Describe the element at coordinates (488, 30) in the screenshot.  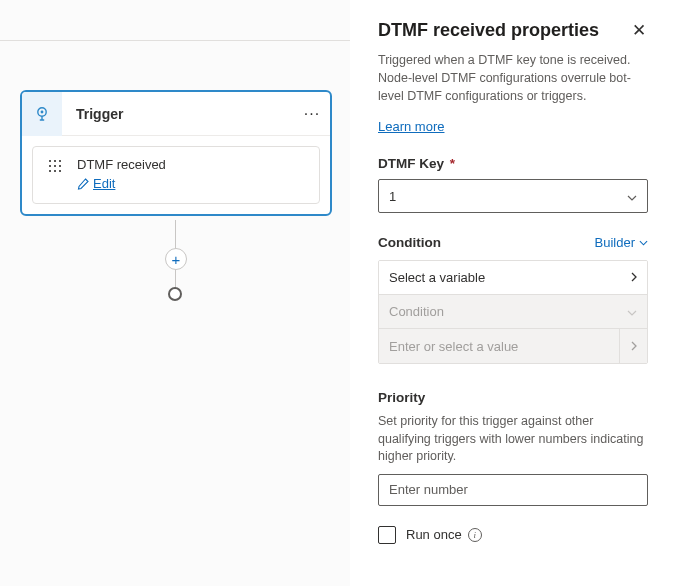
I see `panel-title: DTMF received properties` at that location.